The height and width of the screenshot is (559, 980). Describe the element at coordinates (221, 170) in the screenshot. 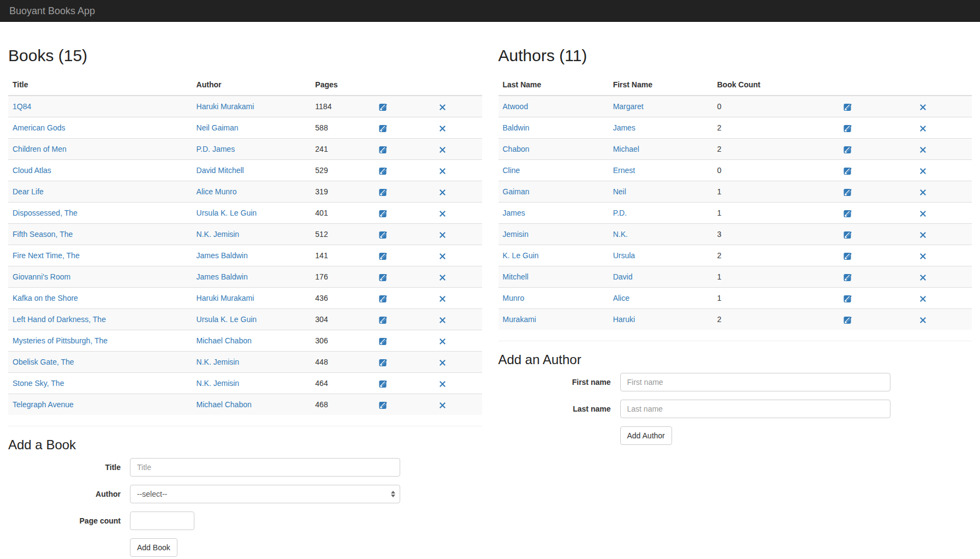

I see `book-author-link: David Mitchell` at that location.